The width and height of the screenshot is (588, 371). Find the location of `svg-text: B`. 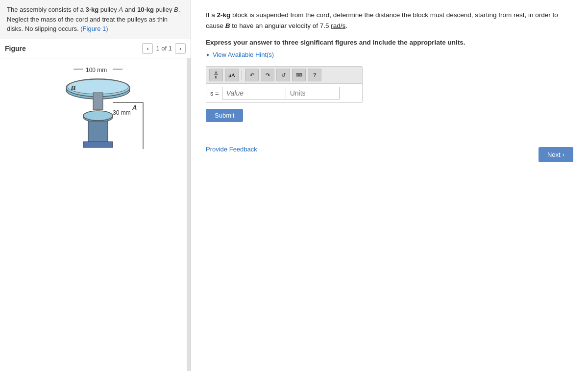

svg-text: B is located at coordinates (74, 88).